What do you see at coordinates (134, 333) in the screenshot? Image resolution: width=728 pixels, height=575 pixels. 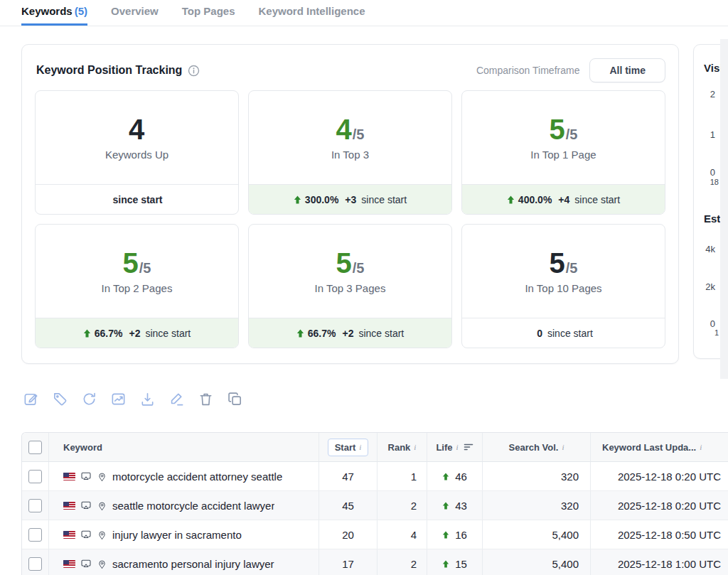 I see `change-delta: +2` at bounding box center [134, 333].